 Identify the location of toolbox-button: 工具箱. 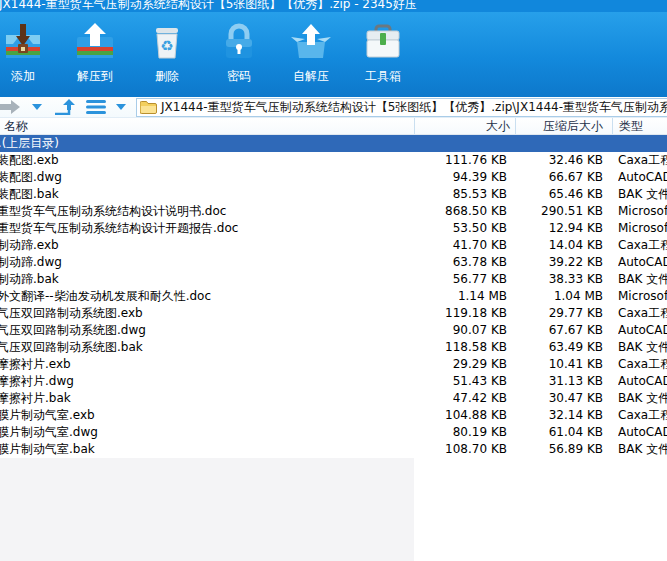
(383, 52).